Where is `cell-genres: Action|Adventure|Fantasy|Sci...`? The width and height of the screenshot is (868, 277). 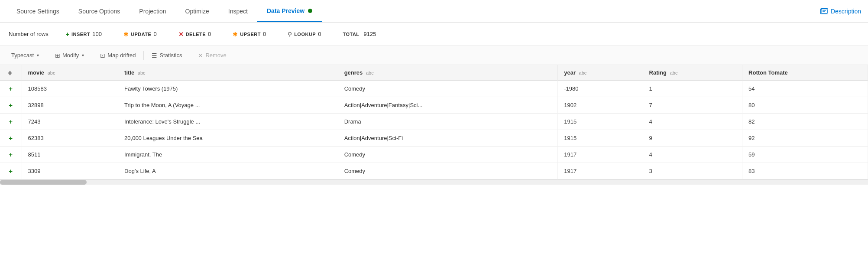 cell-genres: Action|Adventure|Fantasy|Sci... is located at coordinates (448, 105).